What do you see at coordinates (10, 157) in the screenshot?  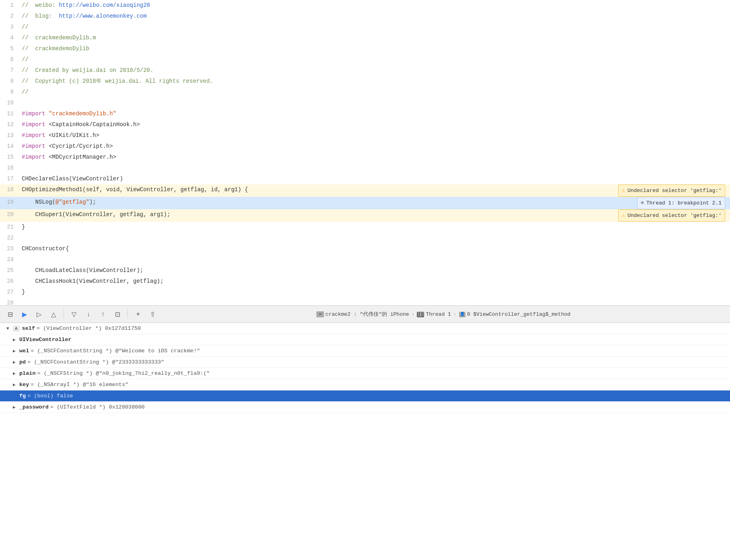 I see `line-number: 15` at bounding box center [10, 157].